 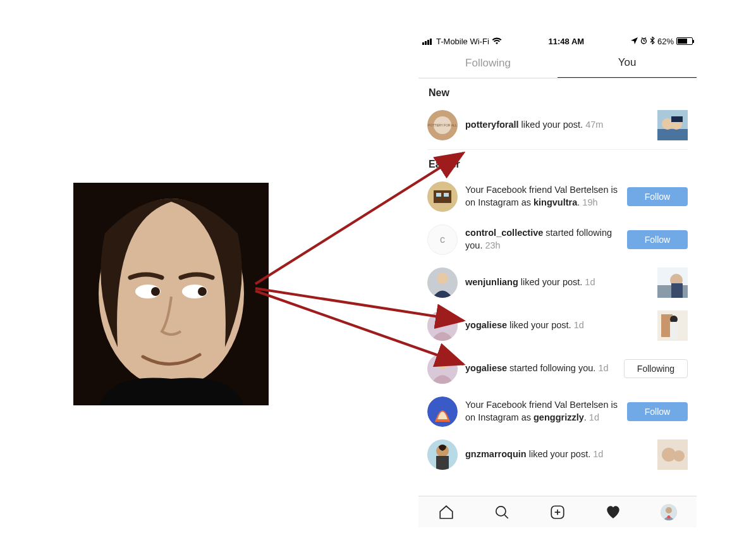 I want to click on activity-row: POTTERY FOR ALL potteryforall liked your…, so click(x=558, y=125).